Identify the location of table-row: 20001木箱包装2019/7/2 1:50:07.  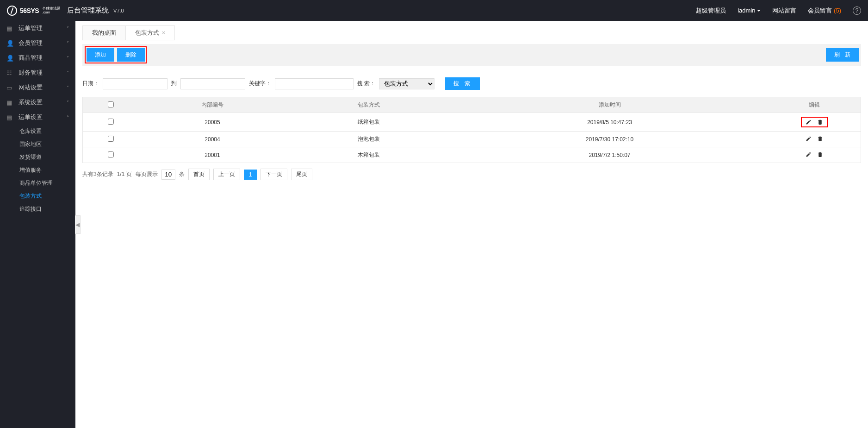
(472, 155).